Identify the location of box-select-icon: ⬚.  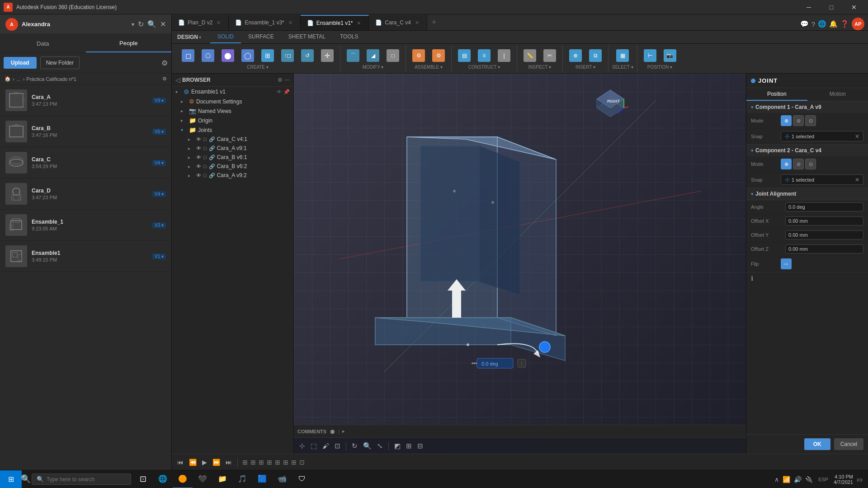
(314, 446).